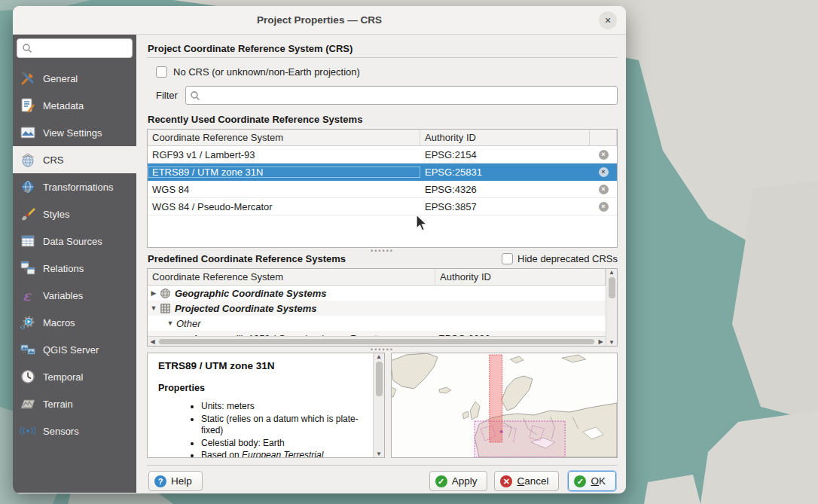 The width and height of the screenshot is (818, 504). I want to click on property-item: Celestial body: Earth, so click(285, 444).